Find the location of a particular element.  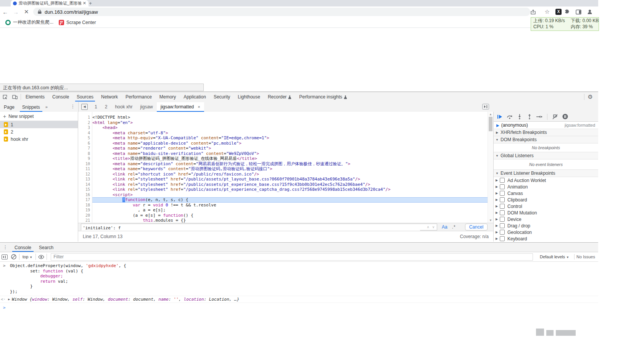

console-prompt: > is located at coordinates (299, 308).